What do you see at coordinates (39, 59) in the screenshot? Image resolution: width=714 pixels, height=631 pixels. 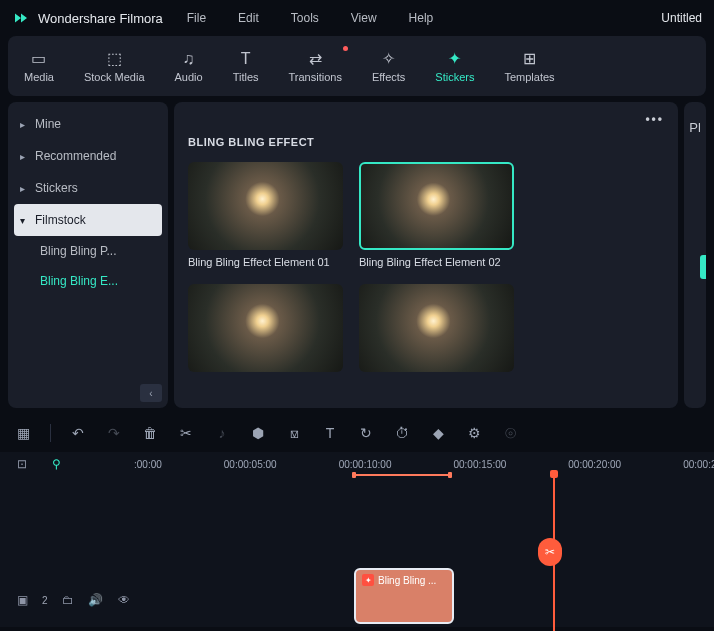 I see `media-icon: ▭` at bounding box center [39, 59].